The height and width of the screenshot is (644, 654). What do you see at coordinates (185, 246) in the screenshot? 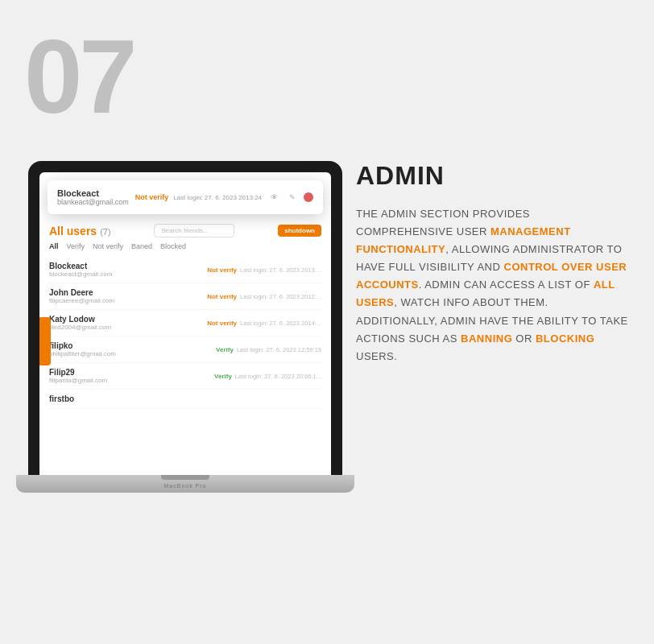
I see `filter-tabs: All Verify Not verify Baned Blocked` at bounding box center [185, 246].